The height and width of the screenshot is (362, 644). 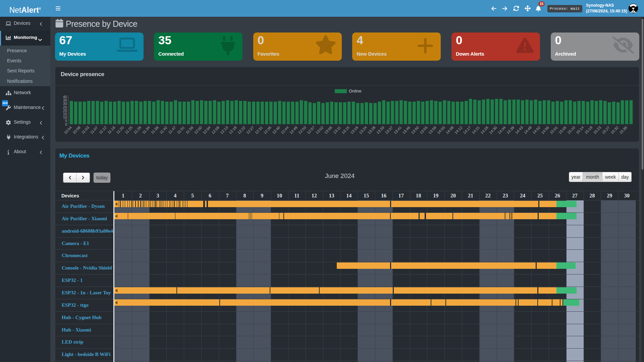 I want to click on svg-text: 13:02, so click(x=319, y=130).